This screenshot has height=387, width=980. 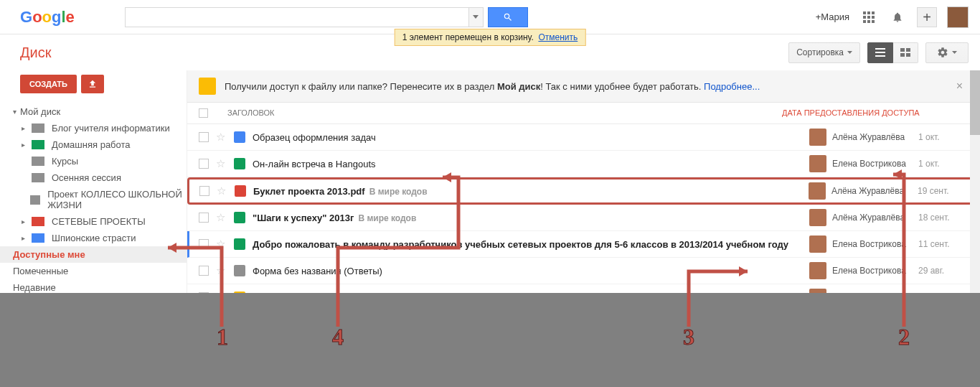 What do you see at coordinates (892, 53) in the screenshot?
I see `view-toggle` at bounding box center [892, 53].